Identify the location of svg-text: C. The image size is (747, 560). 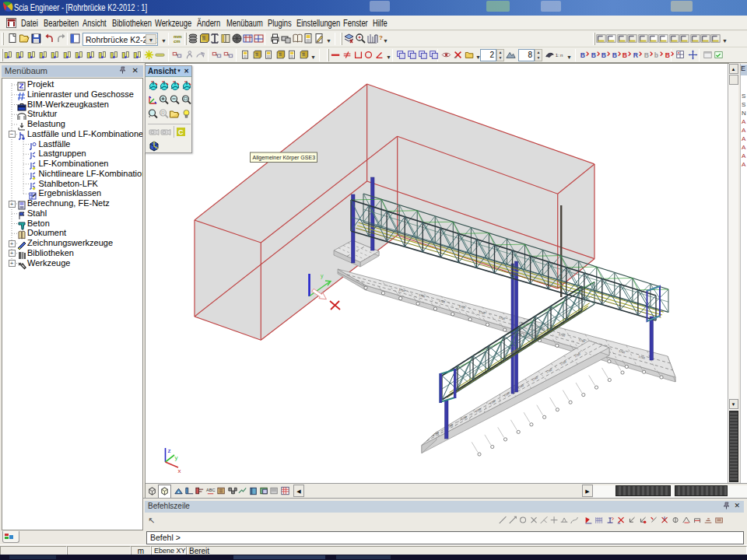
(181, 132).